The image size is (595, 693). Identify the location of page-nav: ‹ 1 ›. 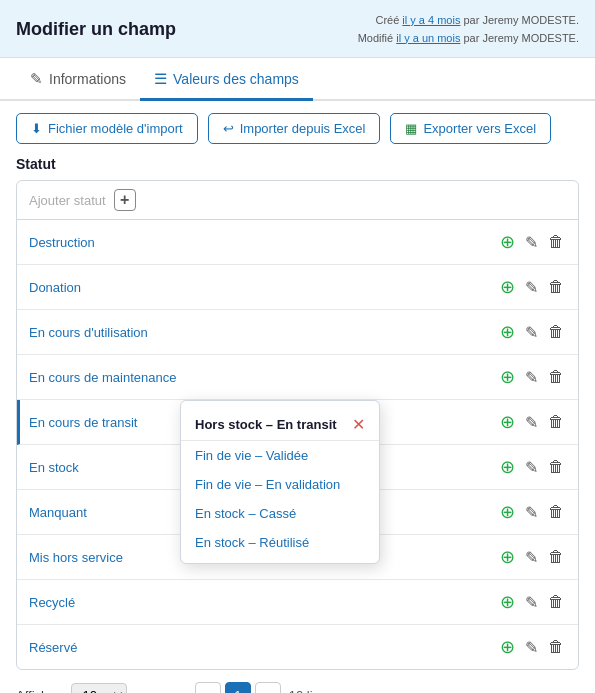
(238, 688).